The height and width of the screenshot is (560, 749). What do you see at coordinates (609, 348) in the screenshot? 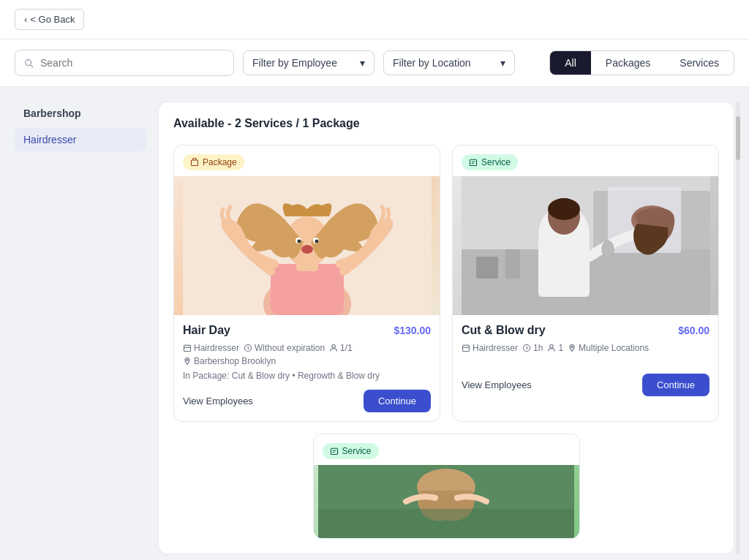
I see `meta-location-2: Multiple Locations` at bounding box center [609, 348].